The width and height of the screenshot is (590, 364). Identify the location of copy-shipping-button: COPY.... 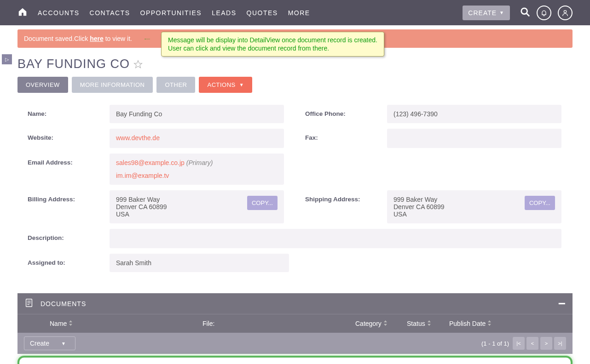
(540, 203).